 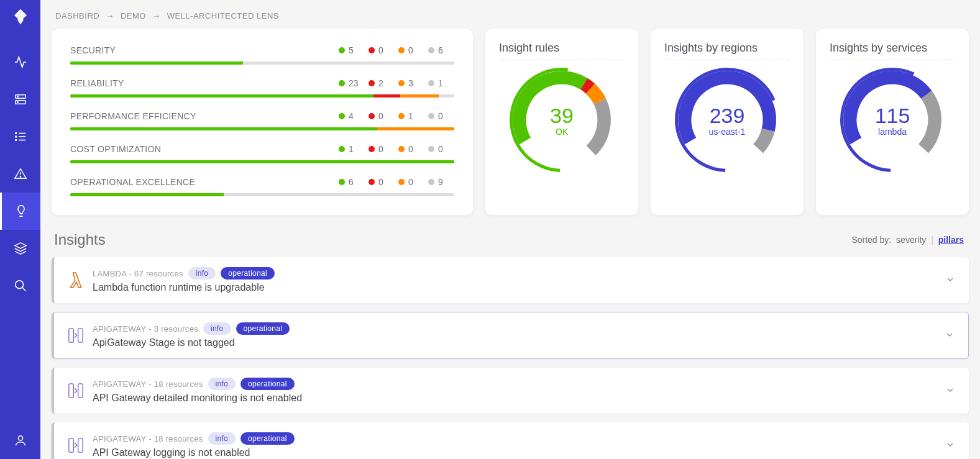 What do you see at coordinates (727, 48) in the screenshot?
I see `card-title: Insights by regions` at bounding box center [727, 48].